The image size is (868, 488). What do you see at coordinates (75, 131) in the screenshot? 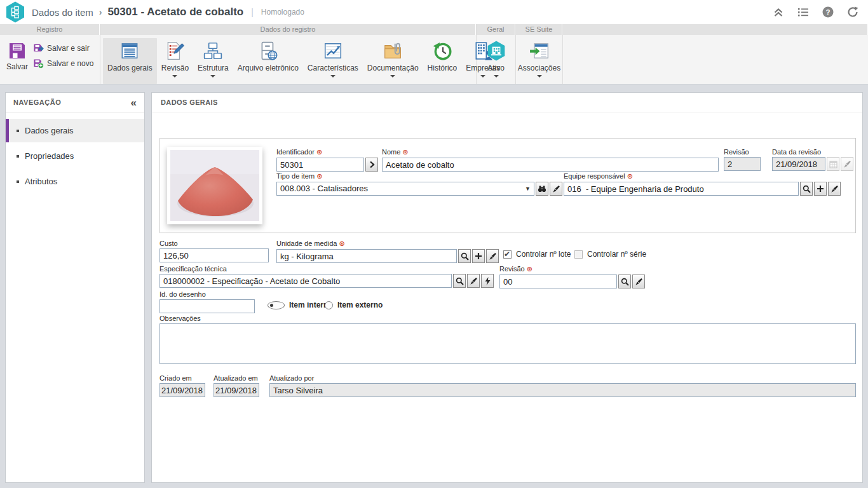
I see `sidebar-item-dados-gerais: Dados gerais` at bounding box center [75, 131].